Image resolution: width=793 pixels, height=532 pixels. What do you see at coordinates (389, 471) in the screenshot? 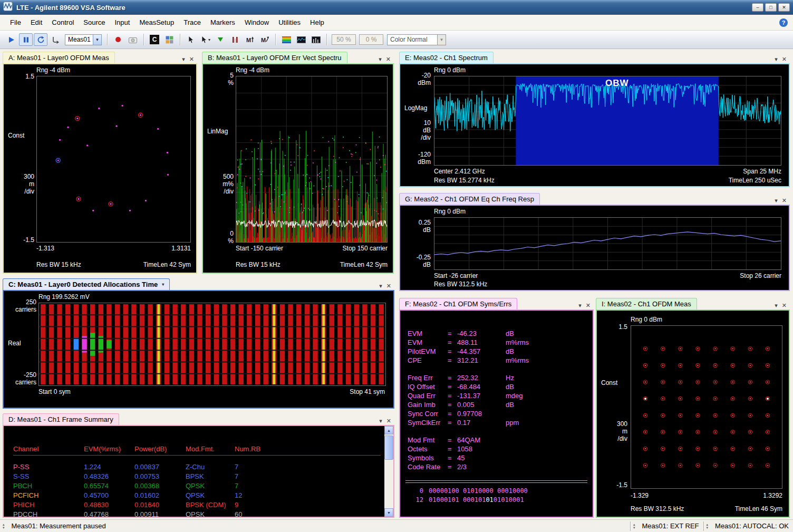
I see `frame-summary-scrollbar: ▲ ▼` at bounding box center [389, 471].